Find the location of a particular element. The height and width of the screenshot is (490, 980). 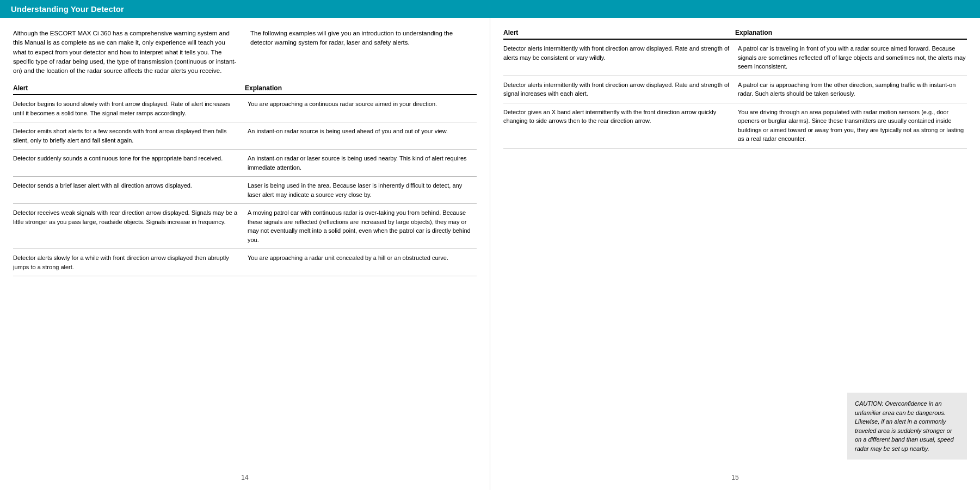

page-number-14: 14 is located at coordinates (245, 477).